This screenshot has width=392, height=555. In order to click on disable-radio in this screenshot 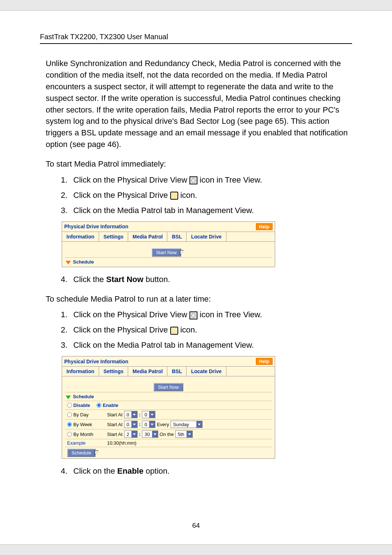, I will do `click(70, 405)`.